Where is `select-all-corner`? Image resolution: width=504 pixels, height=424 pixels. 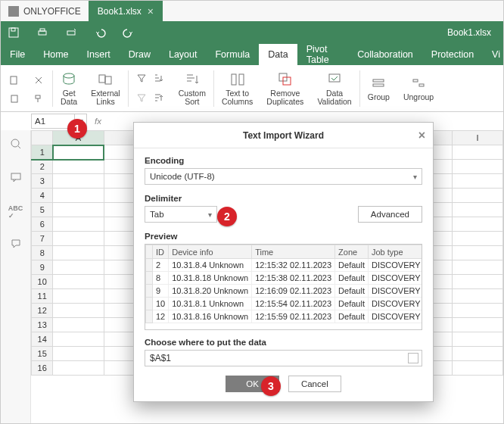 select-all-corner is located at coordinates (42, 138).